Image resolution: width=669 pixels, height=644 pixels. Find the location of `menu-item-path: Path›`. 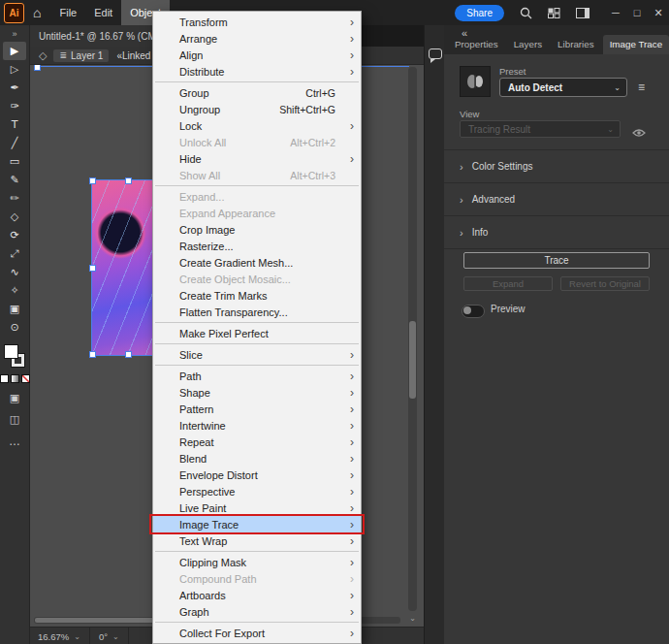

menu-item-path: Path› is located at coordinates (257, 376).